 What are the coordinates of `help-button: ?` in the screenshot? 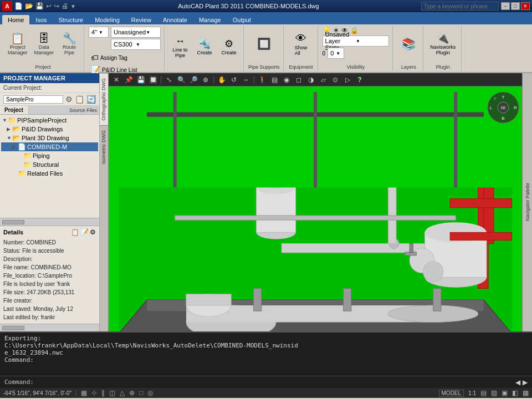 It's located at (360, 80).